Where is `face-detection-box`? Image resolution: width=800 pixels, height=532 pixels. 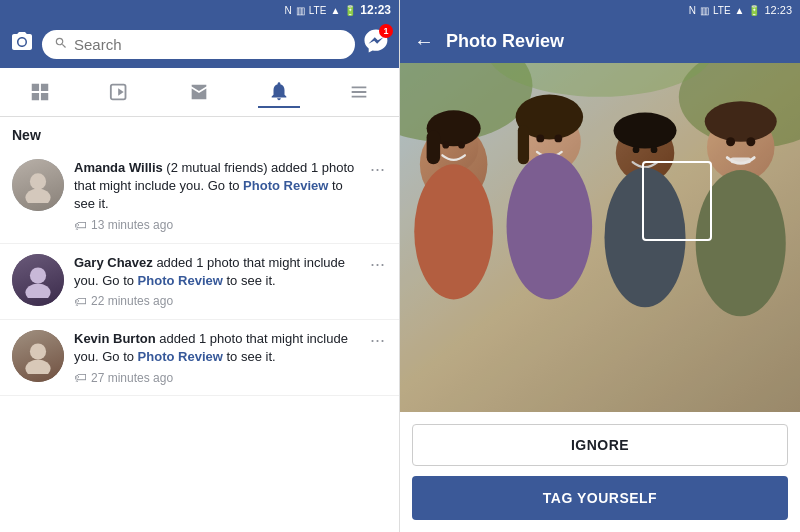 face-detection-box is located at coordinates (677, 201).